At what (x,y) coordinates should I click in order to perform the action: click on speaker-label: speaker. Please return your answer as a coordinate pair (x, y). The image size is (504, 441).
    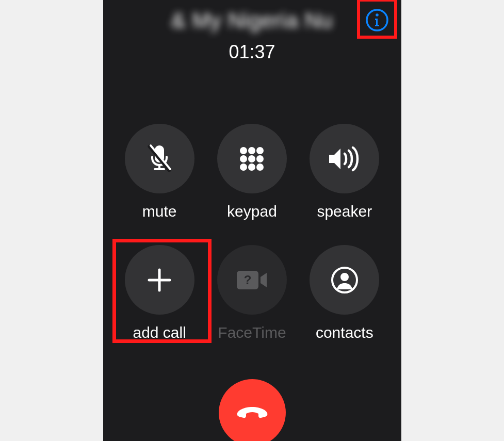
    Looking at the image, I should click on (345, 211).